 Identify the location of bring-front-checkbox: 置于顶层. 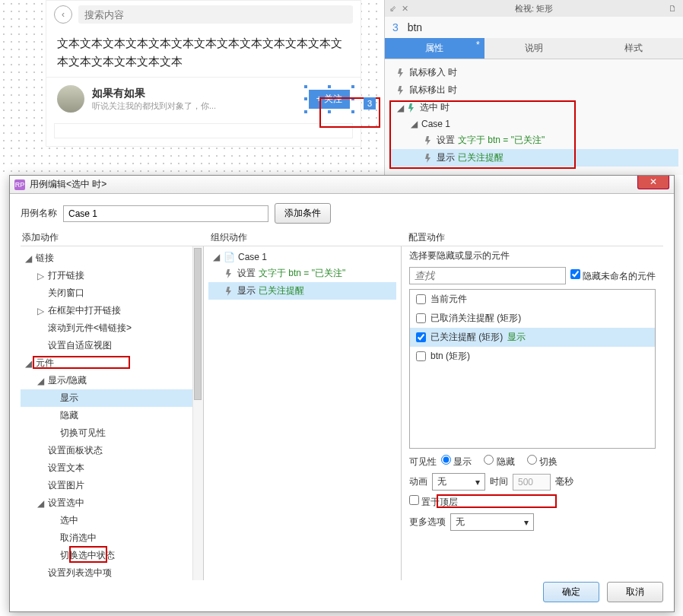
(434, 502).